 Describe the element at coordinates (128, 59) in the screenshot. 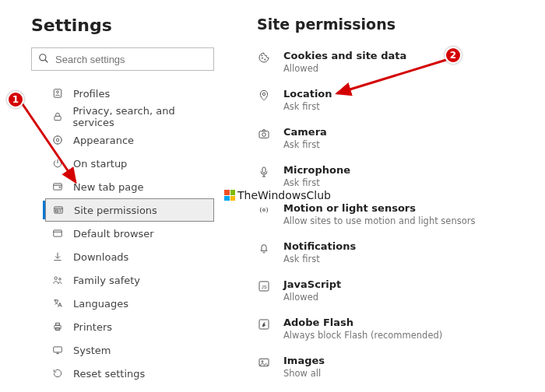

I see `search-input` at that location.